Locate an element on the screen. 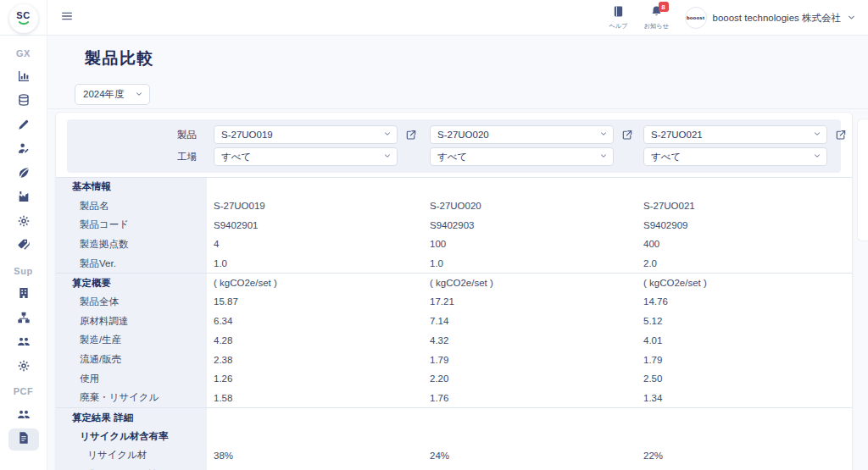  sidebar-item-pen is located at coordinates (24, 126).